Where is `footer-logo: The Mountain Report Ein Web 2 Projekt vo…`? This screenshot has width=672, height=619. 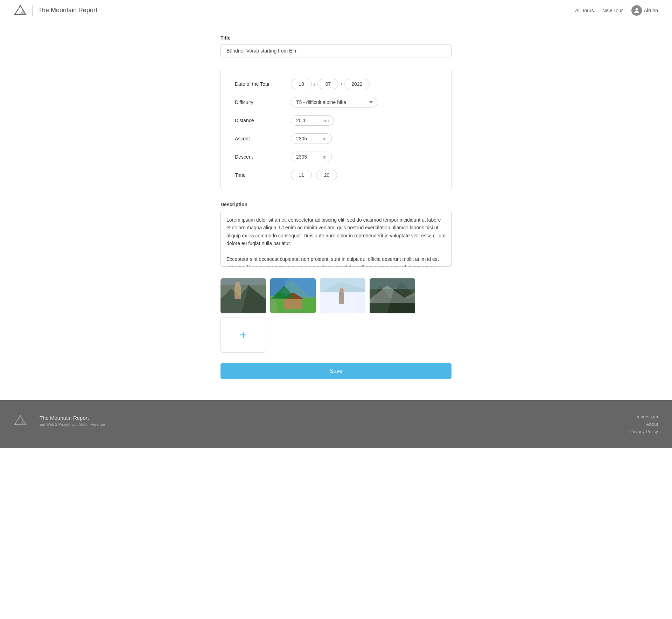
footer-logo: The Mountain Report Ein Web 2 Projekt vo… is located at coordinates (59, 420).